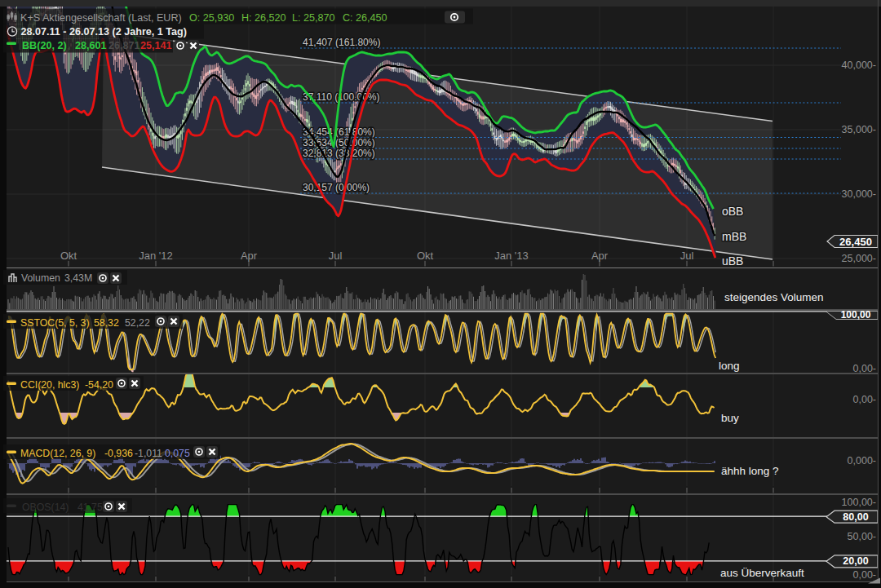 This screenshot has height=588, width=881. What do you see at coordinates (733, 211) in the screenshot?
I see `svg-text: oBB` at bounding box center [733, 211].